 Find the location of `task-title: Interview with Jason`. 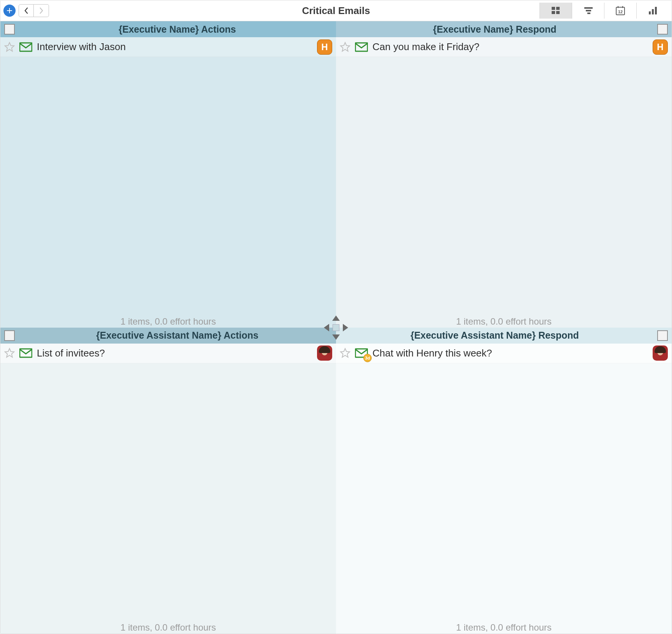

task-title: Interview with Jason is located at coordinates (175, 47).